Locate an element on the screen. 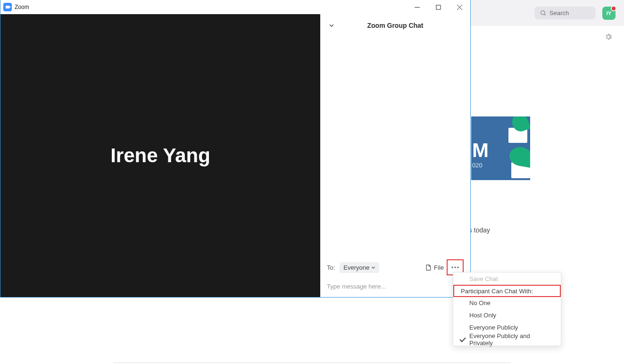 Image resolution: width=624 pixels, height=364 pixels. file-icon is located at coordinates (428, 268).